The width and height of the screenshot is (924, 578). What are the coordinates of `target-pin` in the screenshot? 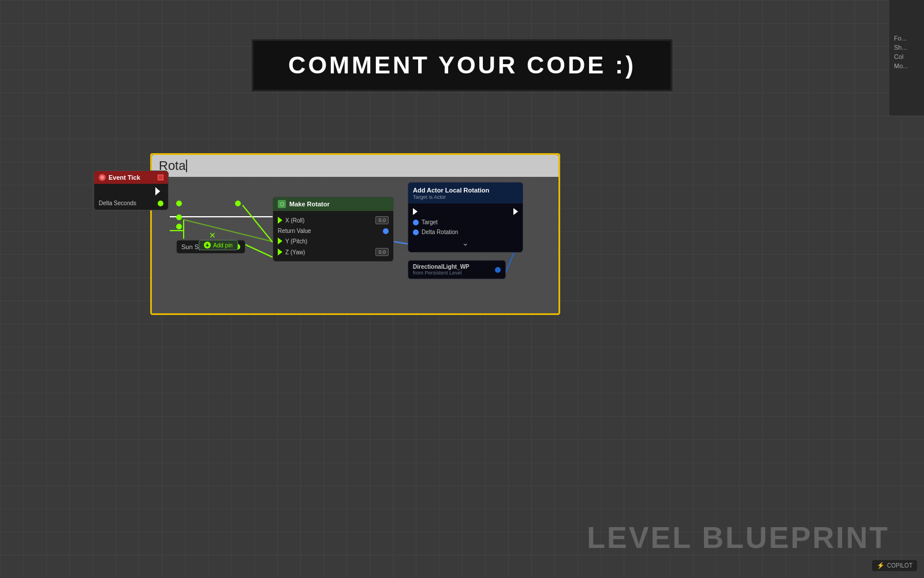 It's located at (416, 223).